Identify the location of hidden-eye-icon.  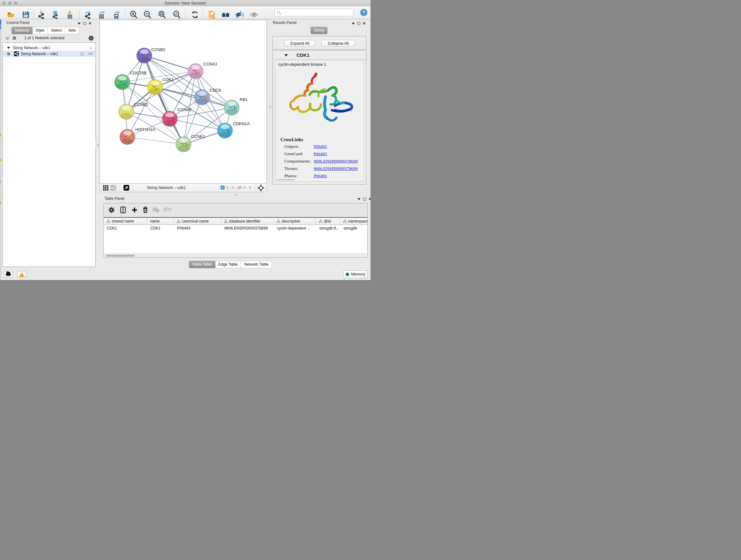
(240, 188).